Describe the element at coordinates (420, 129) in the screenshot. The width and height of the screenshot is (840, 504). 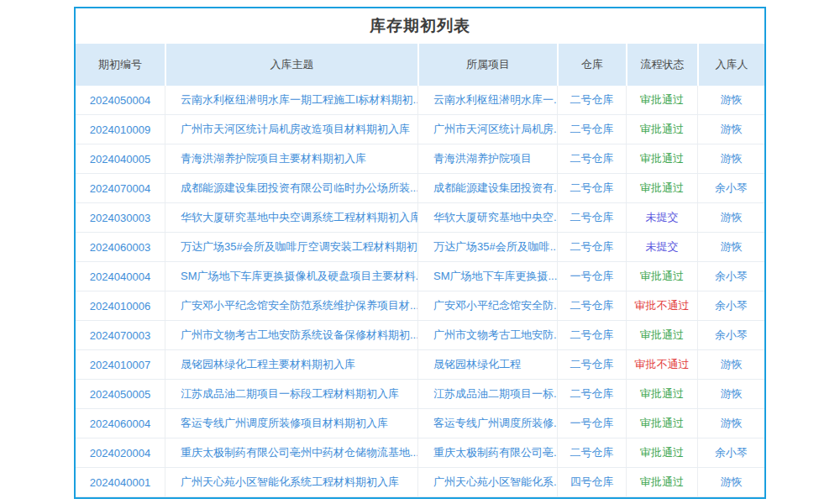
I see `table-row: 2024010009广州市天河区统计局机房改造项目材料期初入库广州市天河区统计局…` at that location.